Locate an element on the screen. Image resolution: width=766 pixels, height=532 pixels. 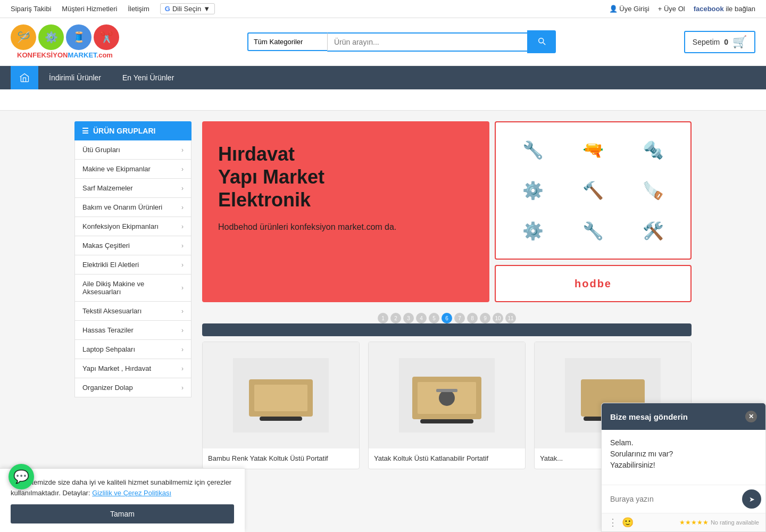
product-name-0: Bambu Renk Yatak Koltuk Üstü Portatif is located at coordinates (281, 459).